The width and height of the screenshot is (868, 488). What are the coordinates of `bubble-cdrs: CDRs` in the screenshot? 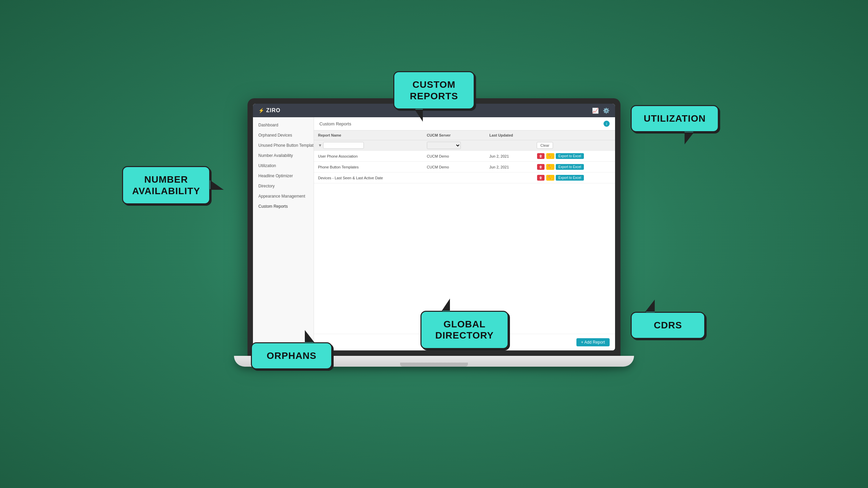 It's located at (668, 325).